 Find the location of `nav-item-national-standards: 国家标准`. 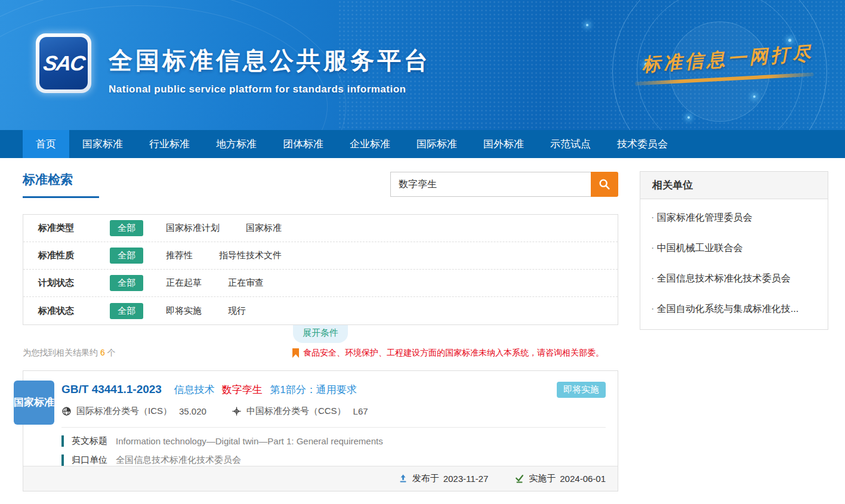

nav-item-national-standards: 国家标准 is located at coordinates (103, 144).